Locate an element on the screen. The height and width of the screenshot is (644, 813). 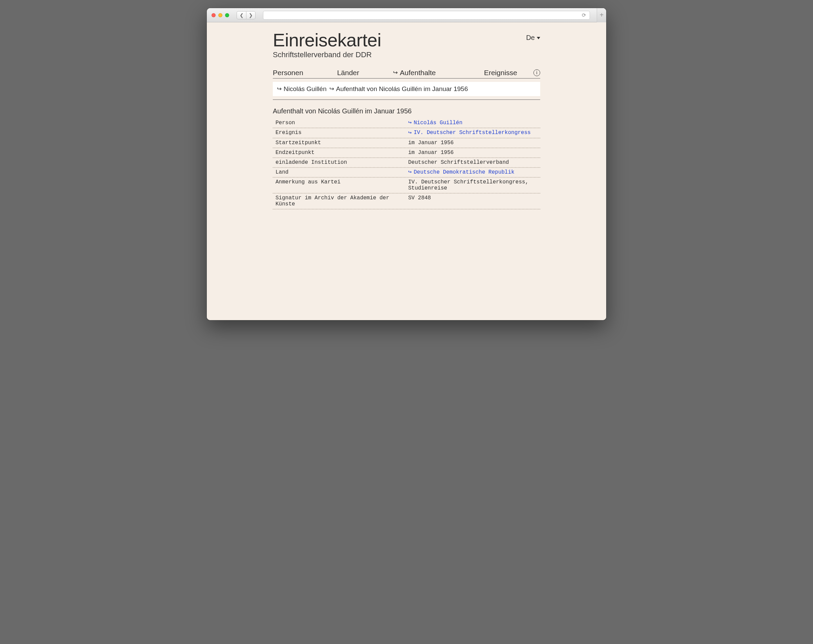
site-subtitle: Schriftstellerverband der DDR is located at coordinates (327, 55).